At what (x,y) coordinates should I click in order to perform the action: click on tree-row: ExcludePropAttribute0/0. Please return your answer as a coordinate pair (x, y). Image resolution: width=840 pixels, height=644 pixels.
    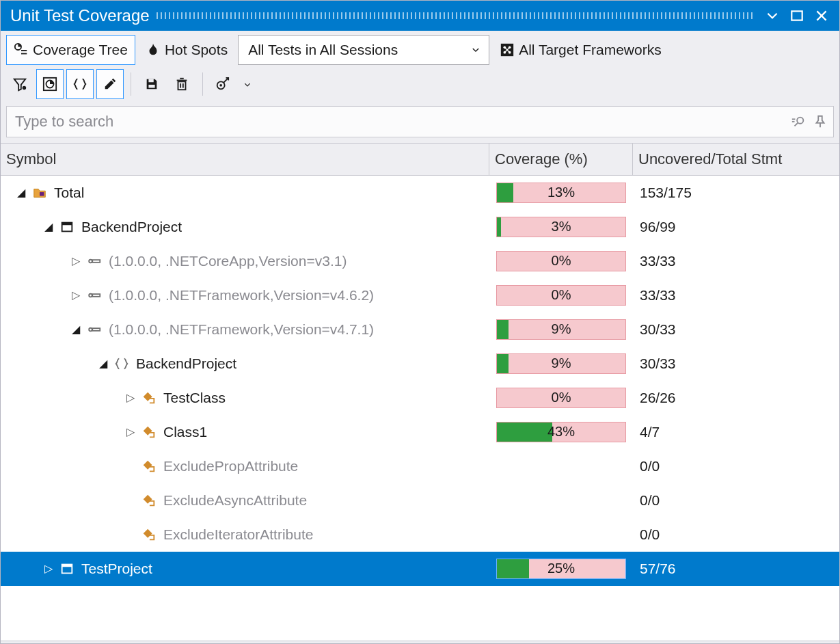
    Looking at the image, I should click on (420, 466).